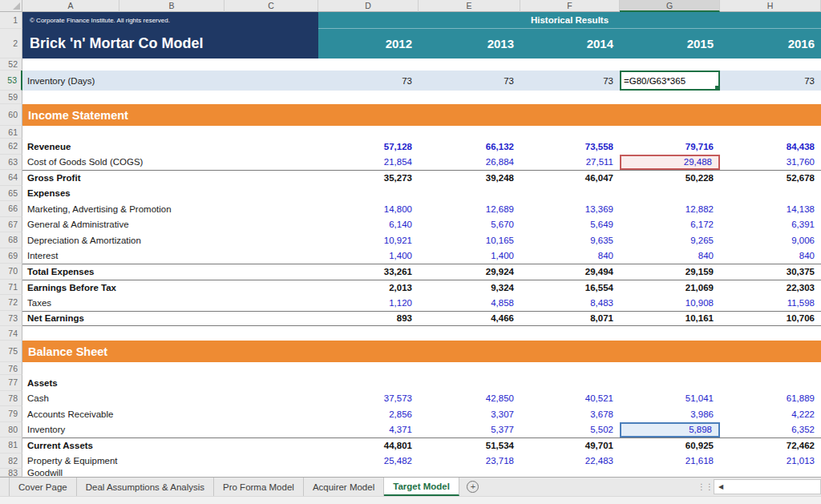  I want to click on cell-G72: 10,908, so click(670, 303).